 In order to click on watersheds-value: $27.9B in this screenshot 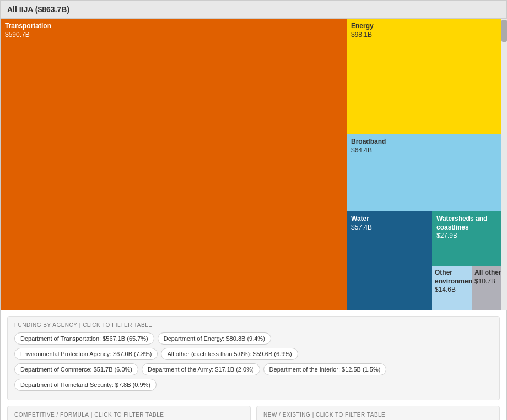, I will do `click(470, 236)`.